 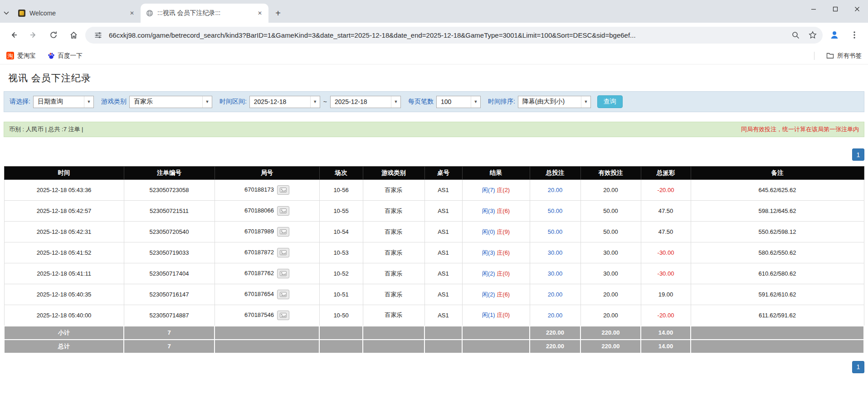 What do you see at coordinates (73, 35) in the screenshot?
I see `home-icon` at bounding box center [73, 35].